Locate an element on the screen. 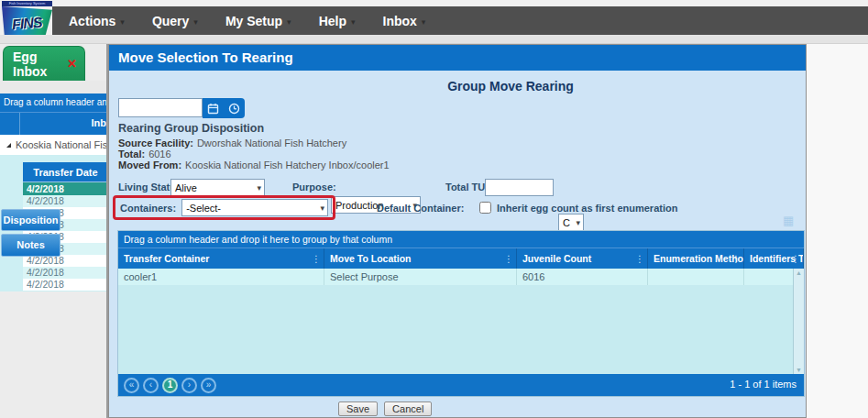 The height and width of the screenshot is (418, 868). toolbar-strip is located at coordinates (434, 39).